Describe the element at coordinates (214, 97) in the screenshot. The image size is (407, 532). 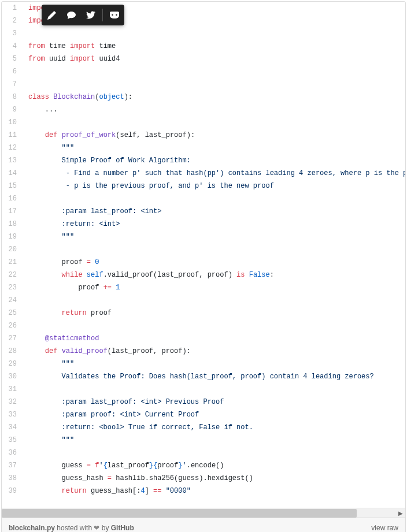
I see `line-content: class Blockchain(object):` at that location.